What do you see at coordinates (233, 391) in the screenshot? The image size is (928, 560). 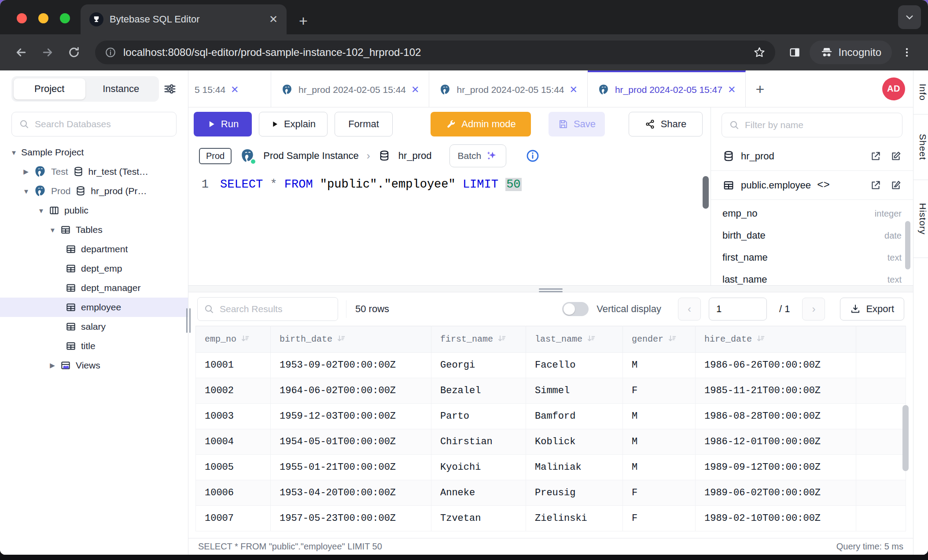 I see `table-cell: 10002` at bounding box center [233, 391].